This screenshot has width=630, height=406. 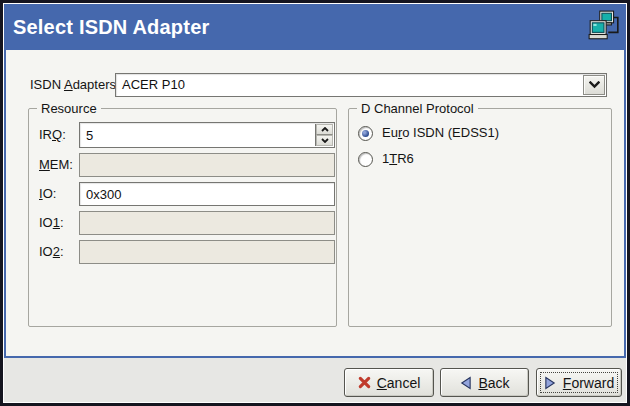 What do you see at coordinates (207, 165) in the screenshot?
I see `mem-input` at bounding box center [207, 165].